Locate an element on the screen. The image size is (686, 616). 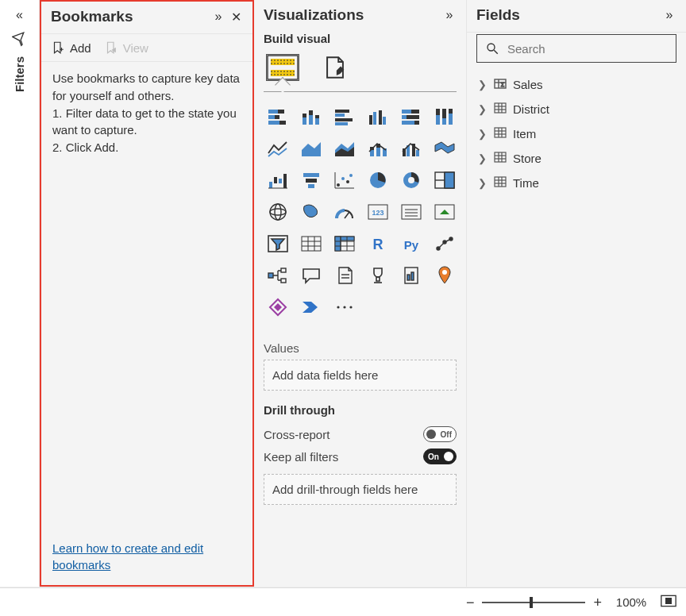
filters-expand-icon: « is located at coordinates (19, 15).